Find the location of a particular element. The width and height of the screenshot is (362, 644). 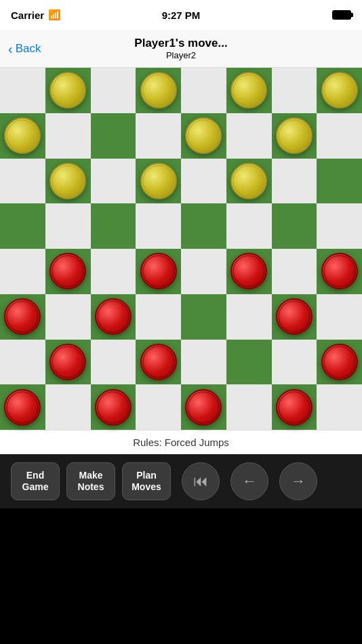

skip-back-icon: ⏮ is located at coordinates (201, 481).